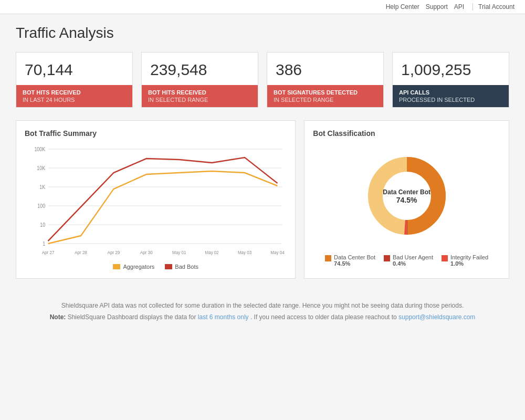 The image size is (525, 420). What do you see at coordinates (494, 7) in the screenshot?
I see `account-label: Trial Account` at bounding box center [494, 7].